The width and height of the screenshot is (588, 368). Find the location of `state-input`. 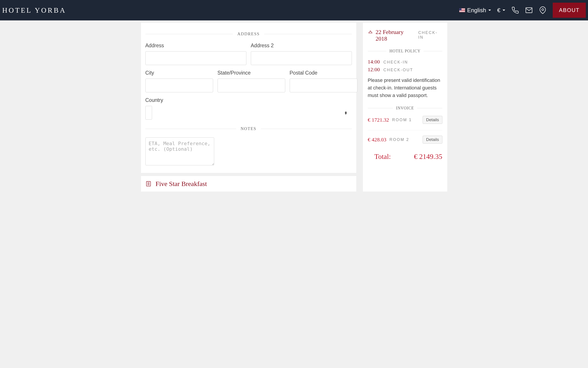

state-input is located at coordinates (251, 85).